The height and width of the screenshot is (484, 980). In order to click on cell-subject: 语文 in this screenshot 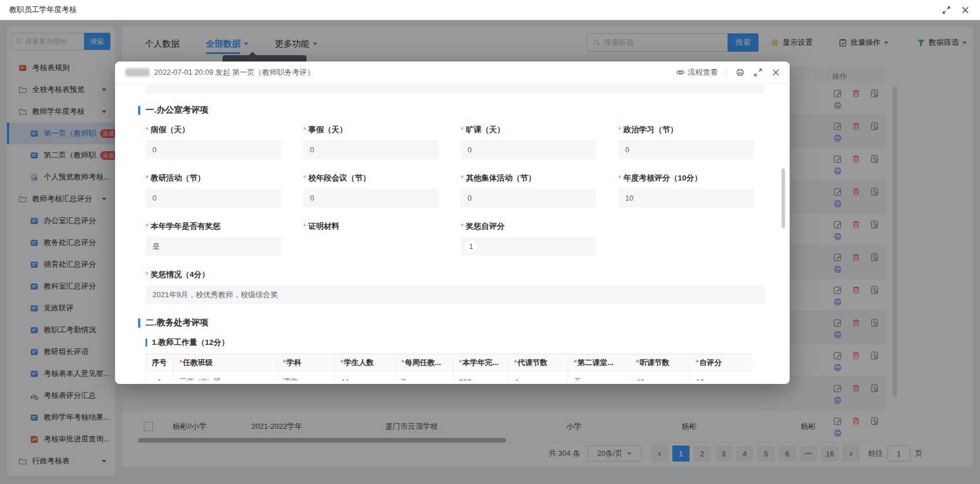, I will do `click(306, 376)`.